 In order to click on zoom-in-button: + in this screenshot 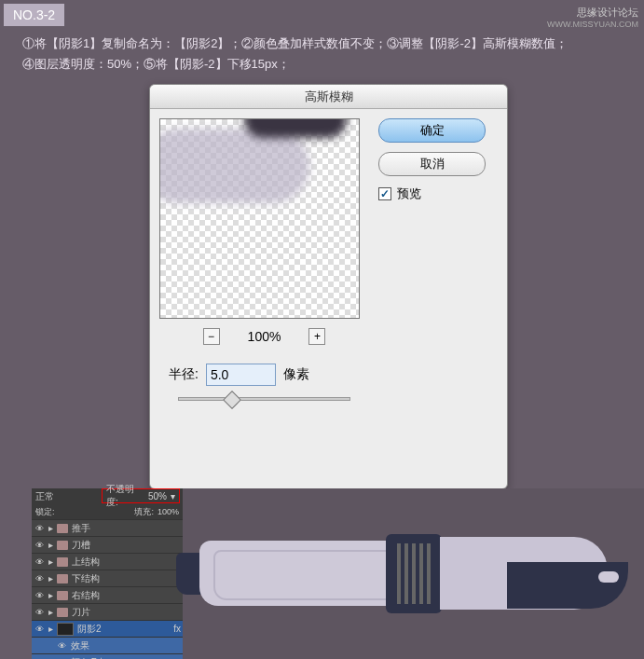, I will do `click(317, 336)`.